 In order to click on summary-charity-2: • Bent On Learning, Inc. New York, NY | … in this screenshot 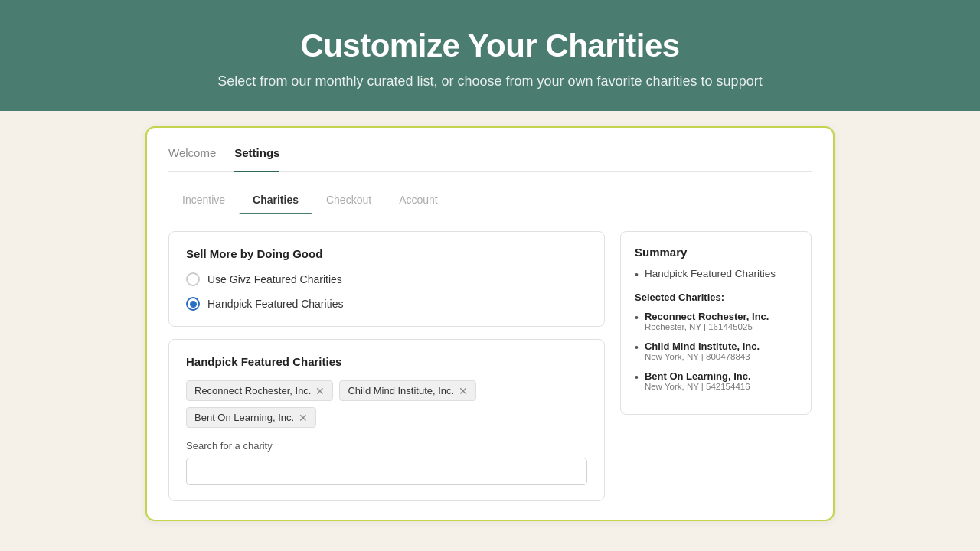, I will do `click(716, 381)`.